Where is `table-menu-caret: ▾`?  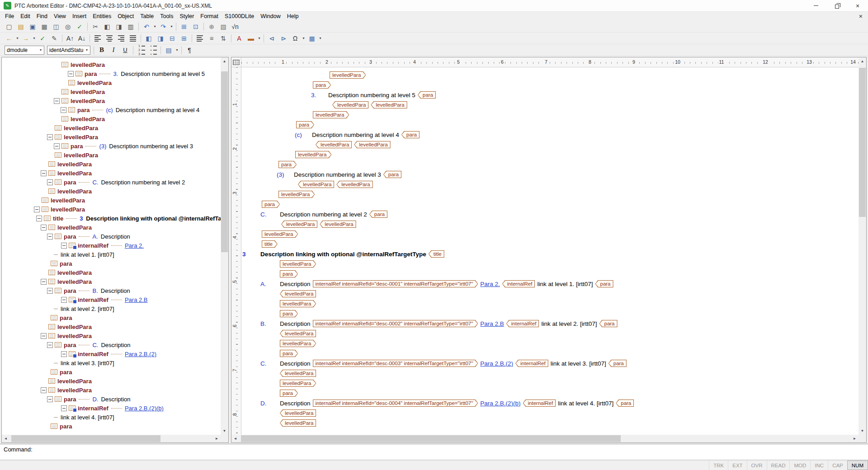 table-menu-caret: ▾ is located at coordinates (320, 38).